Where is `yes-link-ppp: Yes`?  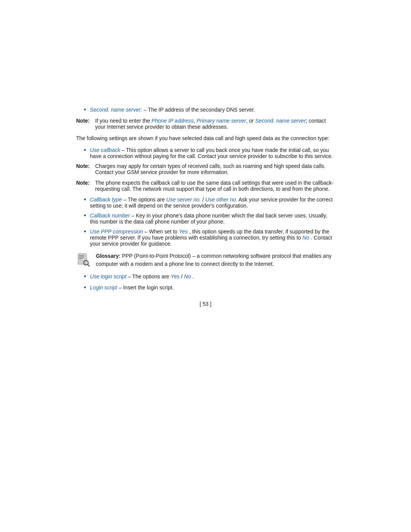
yes-link-ppp: Yes is located at coordinates (183, 232).